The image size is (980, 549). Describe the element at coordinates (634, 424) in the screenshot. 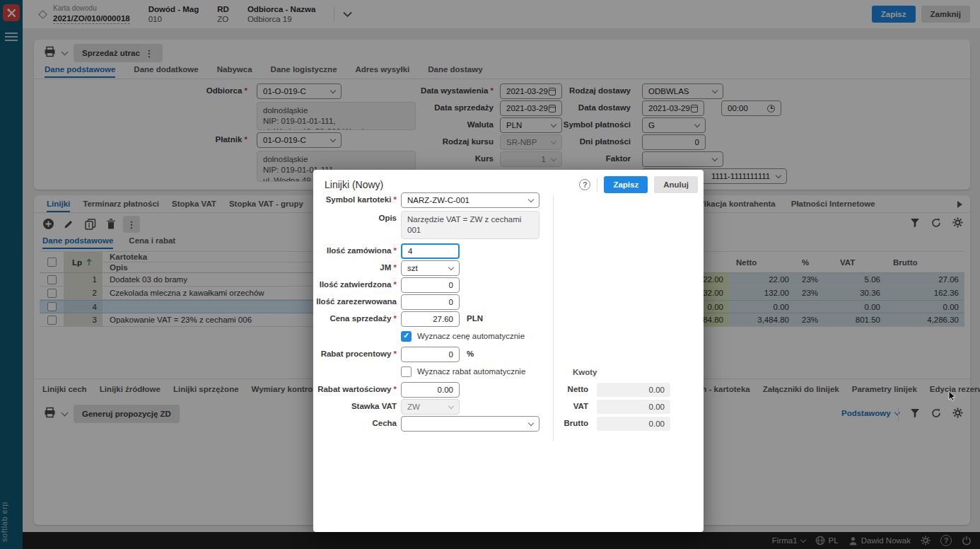

I see `kwoty-brutto-value: 0.00` at that location.